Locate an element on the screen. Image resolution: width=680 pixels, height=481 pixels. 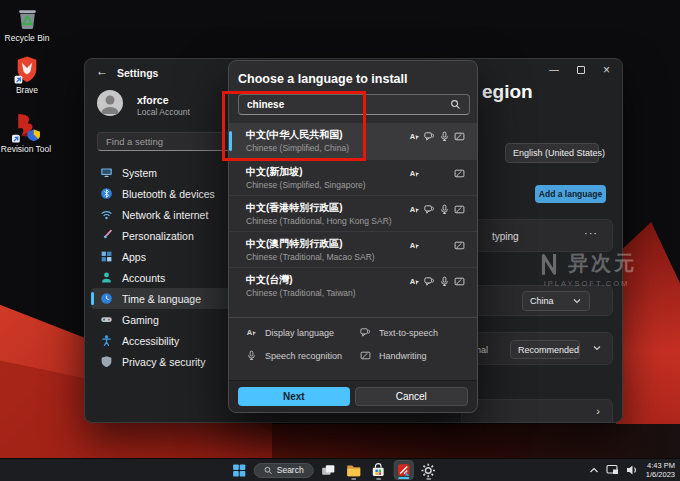
running-indicator is located at coordinates (378, 479).